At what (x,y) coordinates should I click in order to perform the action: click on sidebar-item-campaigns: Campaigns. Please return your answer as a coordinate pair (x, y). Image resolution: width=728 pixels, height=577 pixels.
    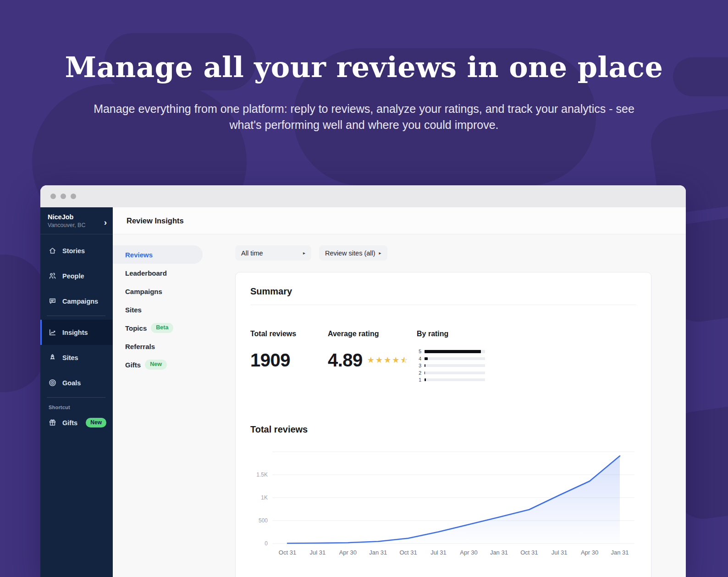
    Looking at the image, I should click on (77, 301).